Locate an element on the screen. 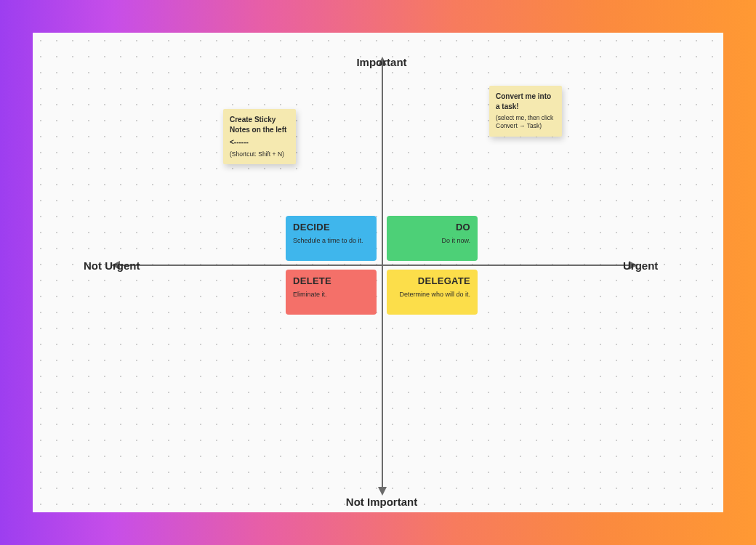 This screenshot has width=756, height=545. quadrant-delegate: DELEGATE Determine who will do it. is located at coordinates (432, 292).